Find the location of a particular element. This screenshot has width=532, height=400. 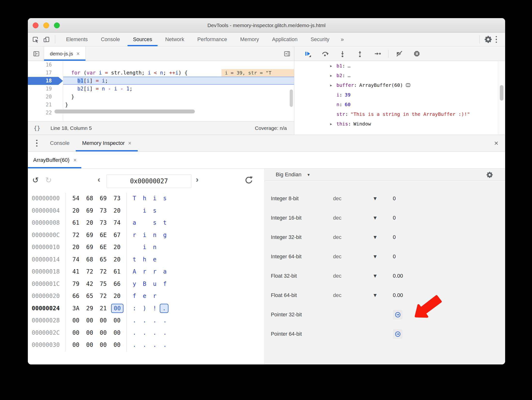

endianness-select: Big Endian is located at coordinates (289, 175).